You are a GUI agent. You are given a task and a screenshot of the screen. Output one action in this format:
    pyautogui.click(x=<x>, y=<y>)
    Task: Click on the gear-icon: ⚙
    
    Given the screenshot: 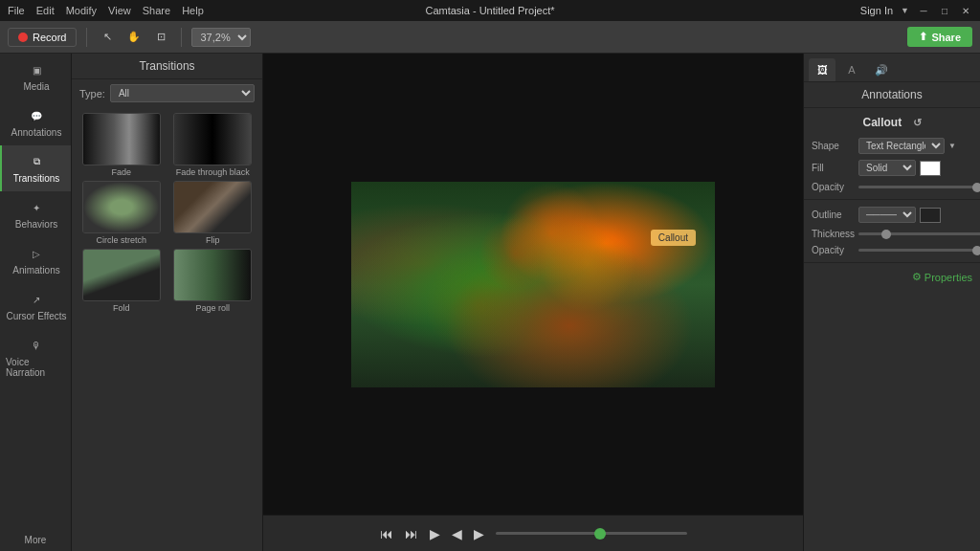 What is the action you would take?
    pyautogui.click(x=917, y=277)
    